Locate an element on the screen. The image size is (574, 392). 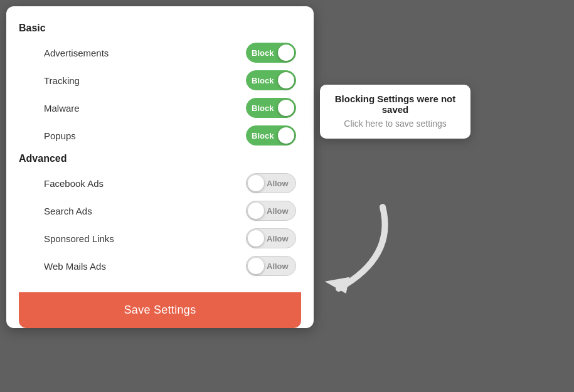
search-ads-row: Search Ads Allow is located at coordinates (160, 211).